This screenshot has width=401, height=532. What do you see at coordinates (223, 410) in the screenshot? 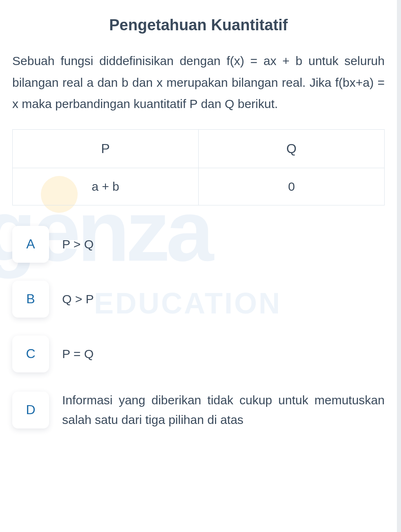
I see `option-d-text: Informasi yang diberikan tidak cukup unt…` at bounding box center [223, 410].